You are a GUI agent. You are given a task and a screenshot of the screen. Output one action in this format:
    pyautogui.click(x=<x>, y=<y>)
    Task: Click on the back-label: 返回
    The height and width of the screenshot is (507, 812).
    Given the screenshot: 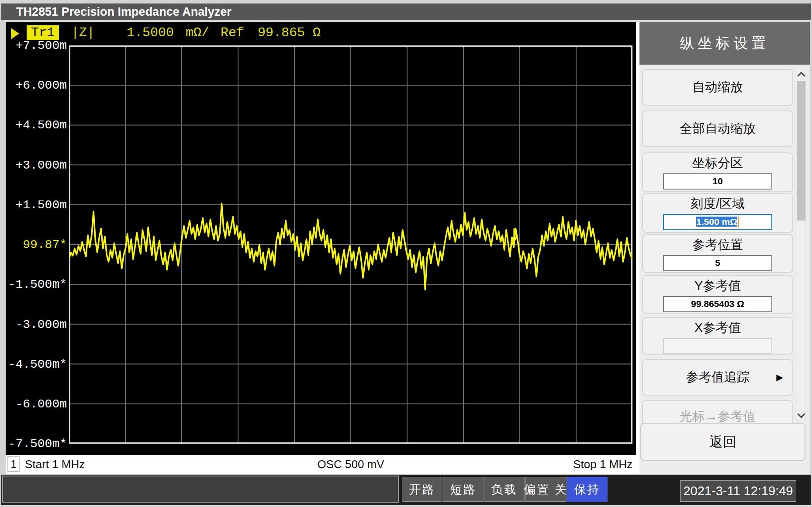 What is the action you would take?
    pyautogui.click(x=723, y=442)
    